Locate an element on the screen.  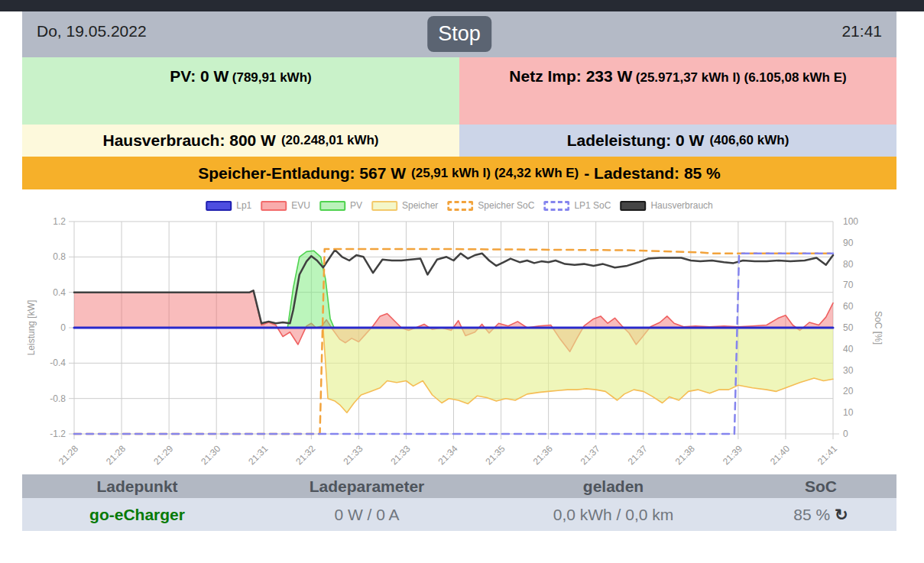
x-tick-label: 21:31 is located at coordinates (258, 455).